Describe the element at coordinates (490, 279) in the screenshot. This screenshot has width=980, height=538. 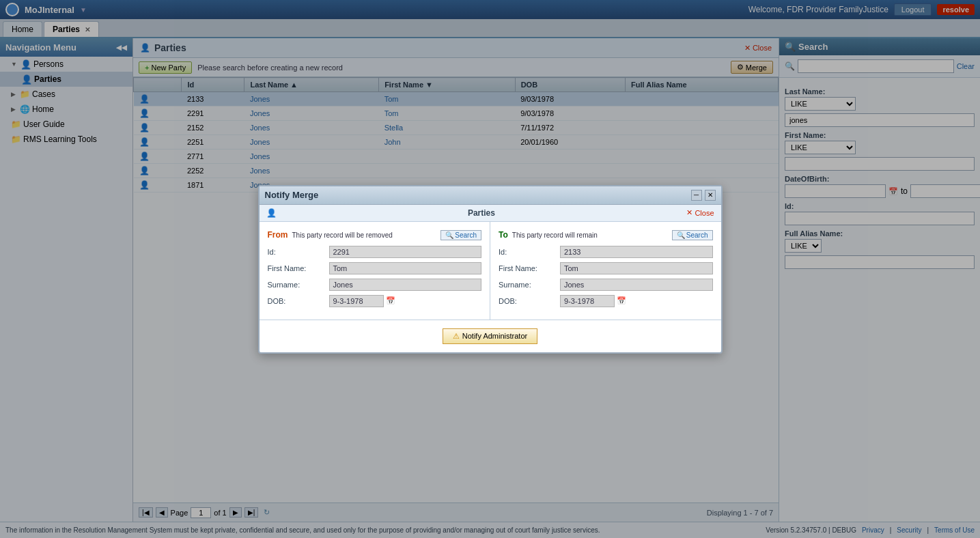
I see `modal-body: 👤 Parties ✕ Close From This party record…` at that location.